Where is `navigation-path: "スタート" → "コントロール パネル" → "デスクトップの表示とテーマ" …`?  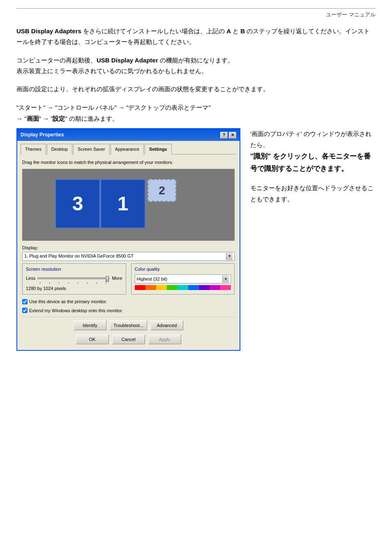 navigation-path: "スタート" → "コントロール パネル" → "デスクトップの表示とテーマ" … is located at coordinates (196, 113).